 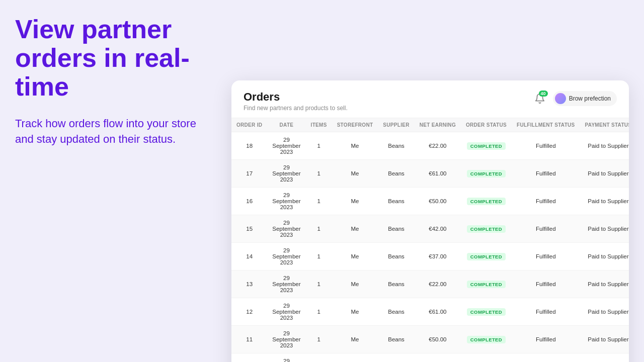 I want to click on hero-subtitle: Track how orders flow into your store an…, so click(x=116, y=132).